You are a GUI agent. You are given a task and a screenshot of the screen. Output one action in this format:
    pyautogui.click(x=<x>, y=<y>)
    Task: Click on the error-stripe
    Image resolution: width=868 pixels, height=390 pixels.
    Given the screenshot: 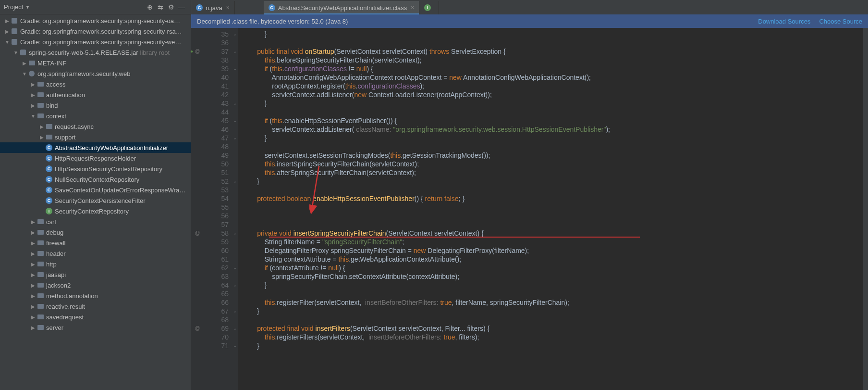 What is the action you would take?
    pyautogui.click(x=866, y=209)
    